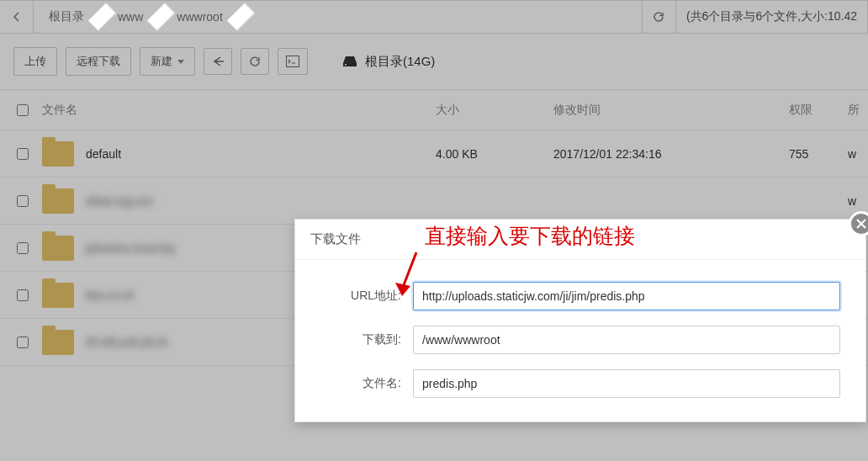 This screenshot has width=868, height=461. I want to click on file-name: xfwd.xvg.xzn, so click(119, 201).